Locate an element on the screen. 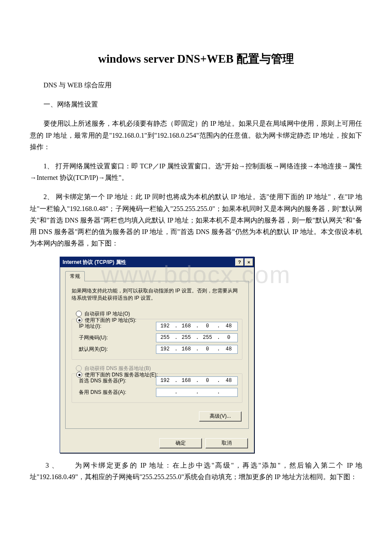 The width and height of the screenshot is (392, 555). dialog-description: 如果网络支持此功能，则可以获取自动指派的 IP 设置。否则，您需要从网络系统管理… is located at coordinates (157, 295).